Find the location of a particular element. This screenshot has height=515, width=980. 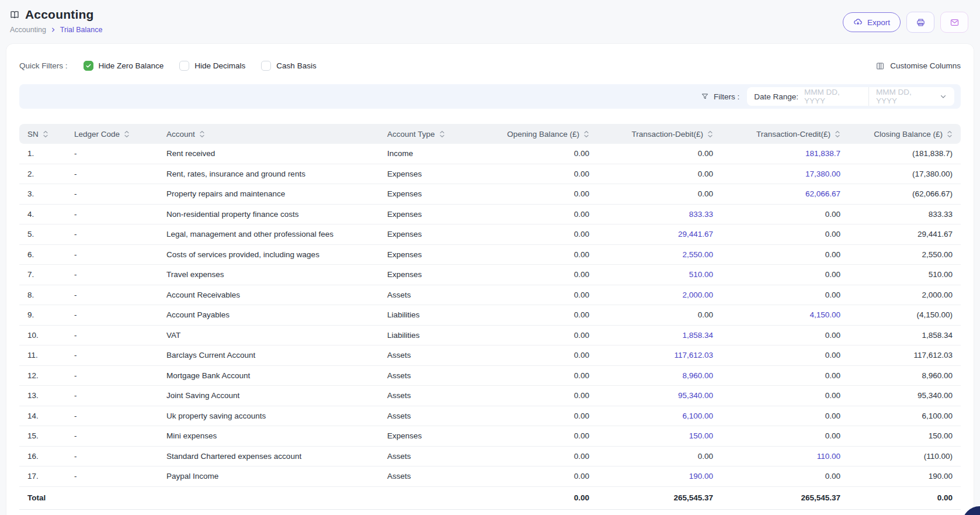

title-block: Accounting Accounting Trial Balance is located at coordinates (56, 21).